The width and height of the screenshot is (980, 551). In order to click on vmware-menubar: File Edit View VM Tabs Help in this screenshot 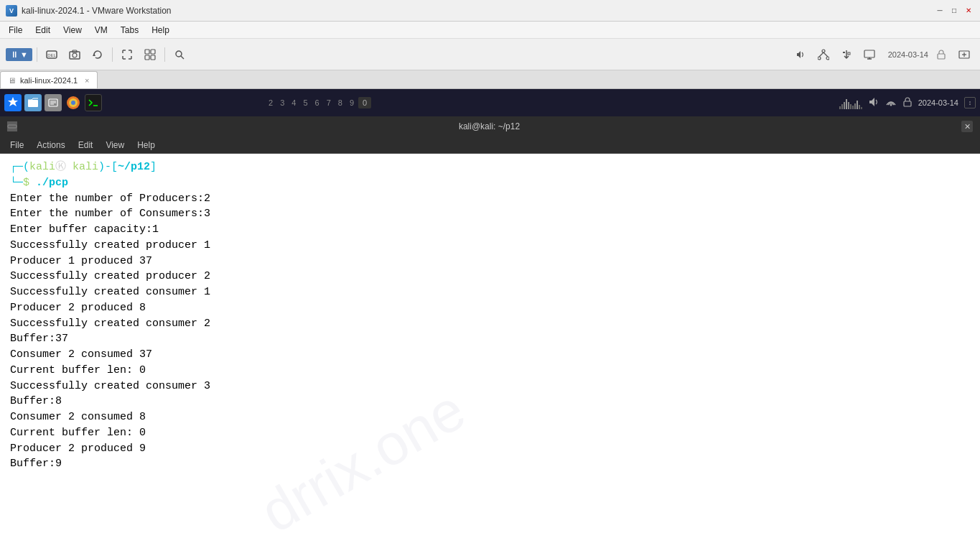, I will do `click(490, 30)`.